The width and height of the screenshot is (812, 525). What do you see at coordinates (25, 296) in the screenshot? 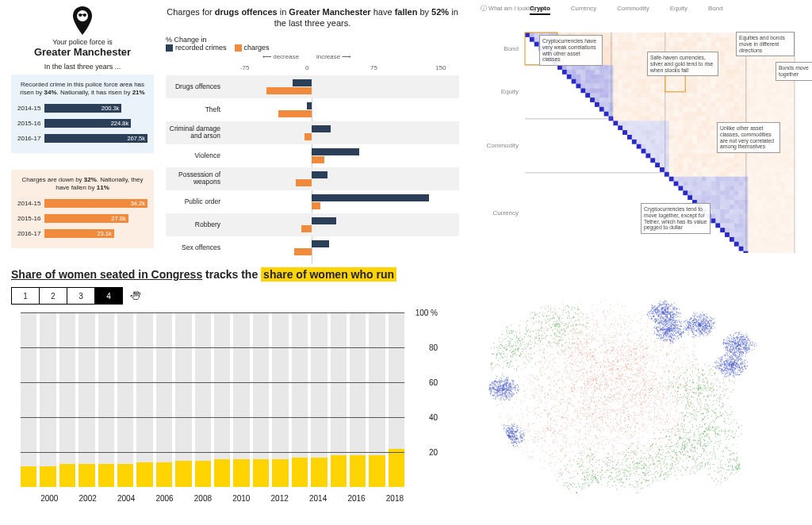
I see `pager-button-1: 1` at bounding box center [25, 296].